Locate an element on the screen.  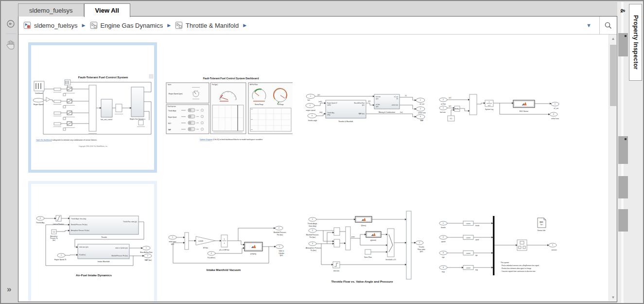
svg-text: MAP is located at coordinates (422, 121).